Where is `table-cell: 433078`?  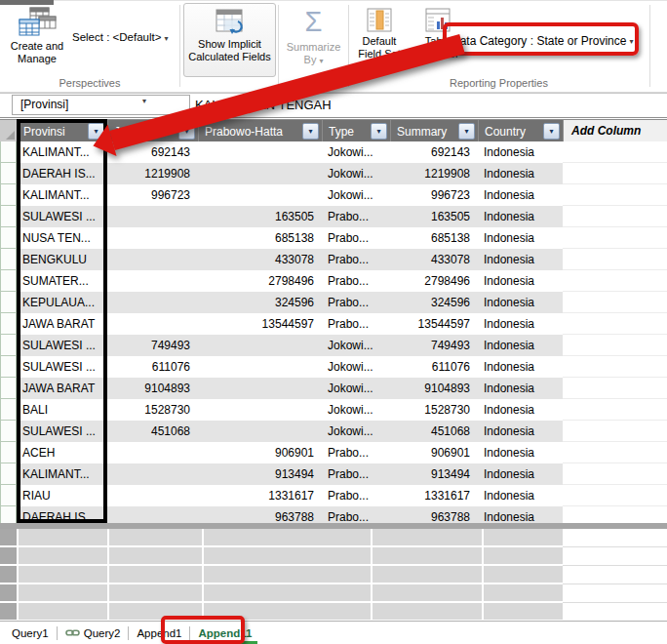 table-cell: 433078 is located at coordinates (259, 260).